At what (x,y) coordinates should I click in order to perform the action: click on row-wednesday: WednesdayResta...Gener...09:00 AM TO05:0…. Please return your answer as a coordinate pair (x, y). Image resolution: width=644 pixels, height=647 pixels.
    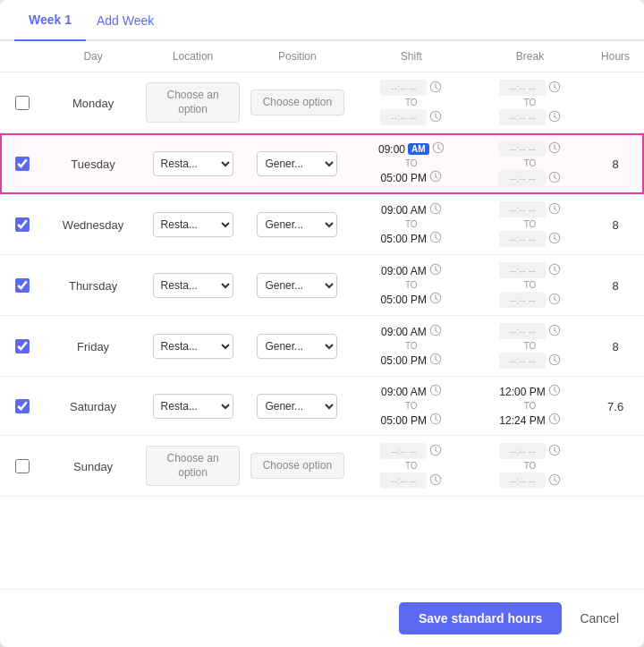
    Looking at the image, I should click on (322, 225).